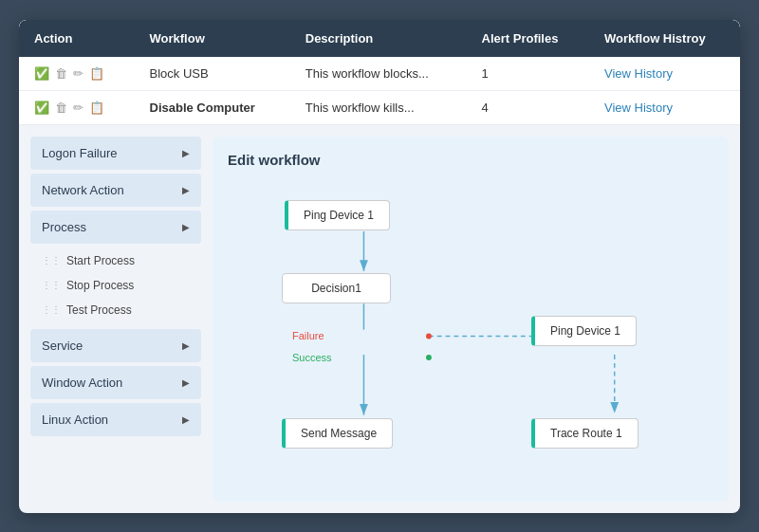 The height and width of the screenshot is (532, 759). Describe the element at coordinates (116, 345) in the screenshot. I see `sidebar-item-service: Service ▶` at that location.